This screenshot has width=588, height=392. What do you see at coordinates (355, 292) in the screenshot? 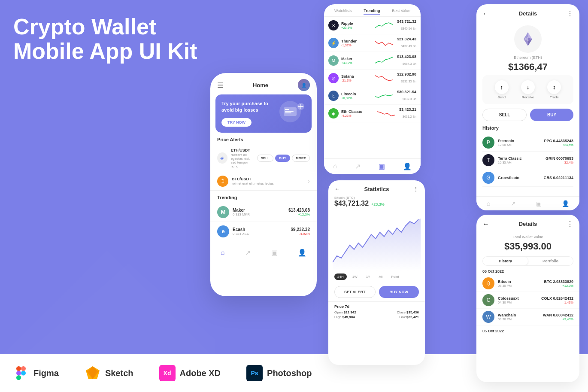
I see `set-alert-button: SET ALERT` at bounding box center [355, 292].